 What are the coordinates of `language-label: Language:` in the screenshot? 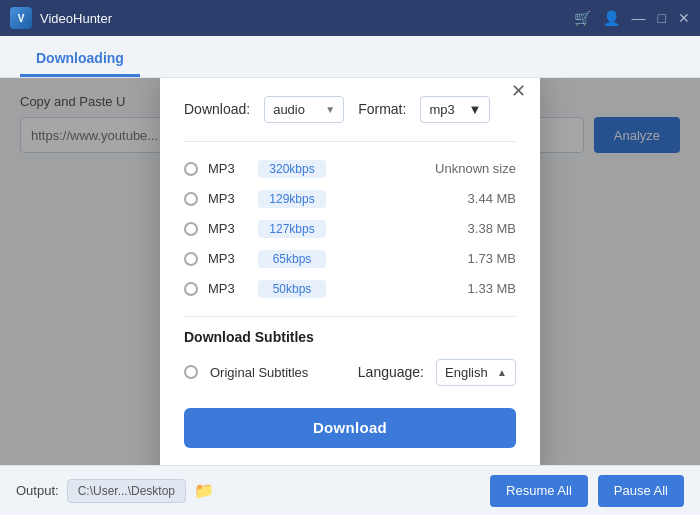 It's located at (391, 372).